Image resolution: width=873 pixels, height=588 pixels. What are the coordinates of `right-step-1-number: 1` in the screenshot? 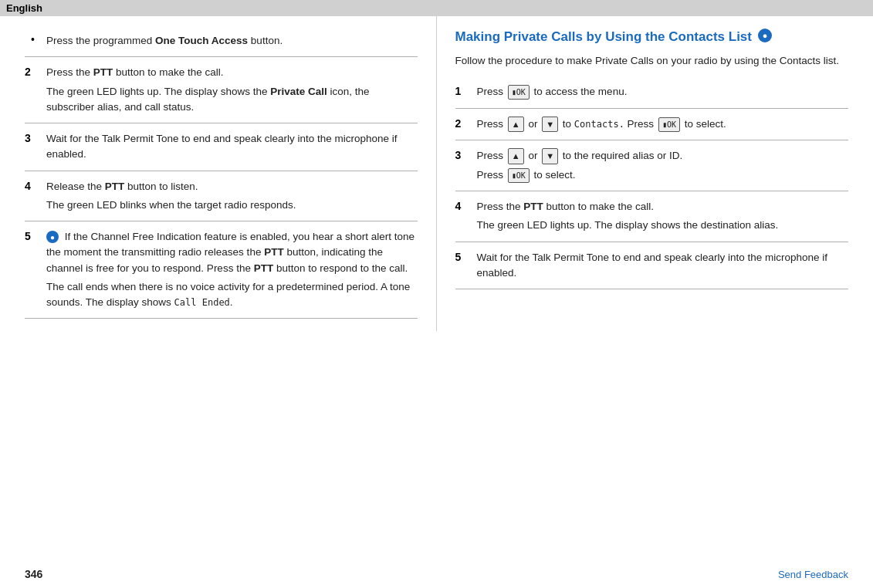 It's located at (466, 92).